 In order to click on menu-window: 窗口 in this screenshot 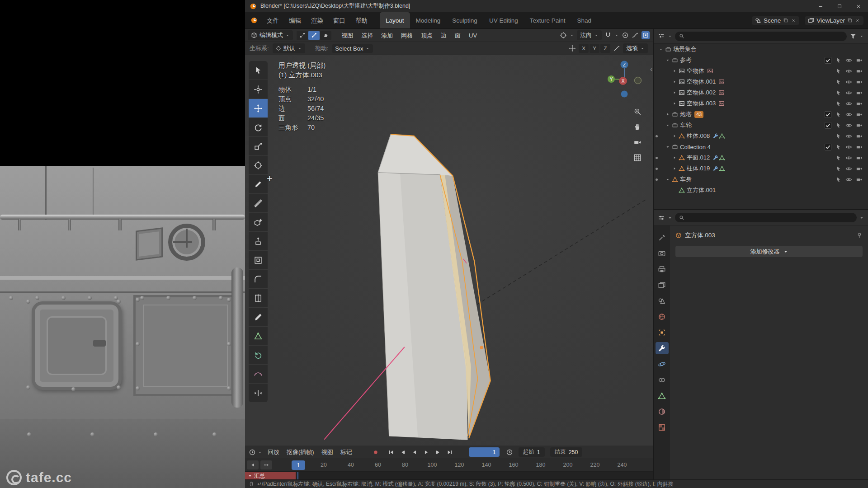, I will do `click(339, 21)`.